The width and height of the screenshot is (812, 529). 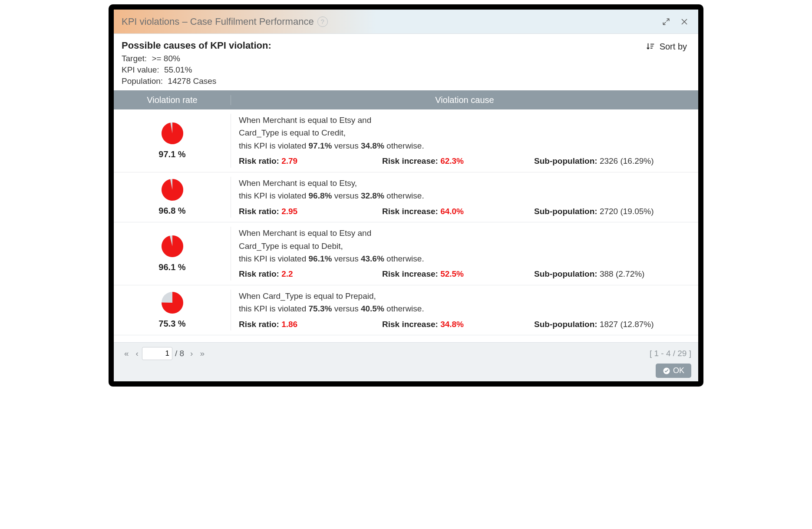 What do you see at coordinates (172, 211) in the screenshot?
I see `violation-rate-value: 96.8 %` at bounding box center [172, 211].